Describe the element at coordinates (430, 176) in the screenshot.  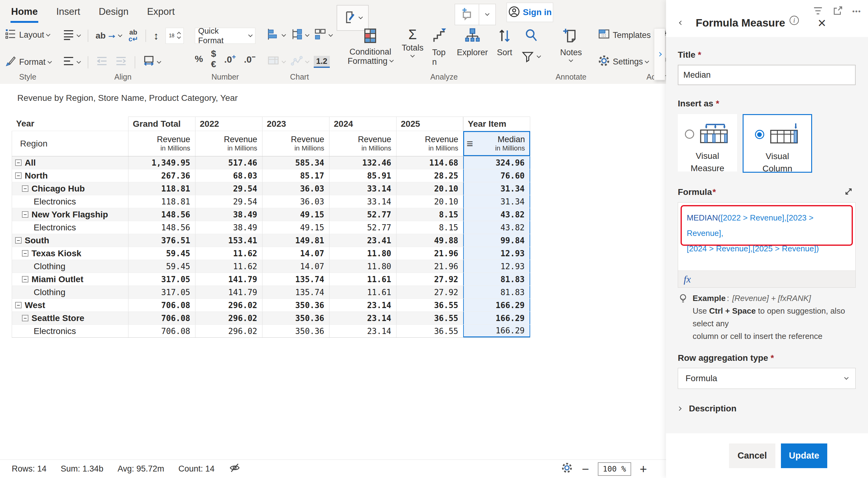
I see `table-cell: 28.25` at that location.